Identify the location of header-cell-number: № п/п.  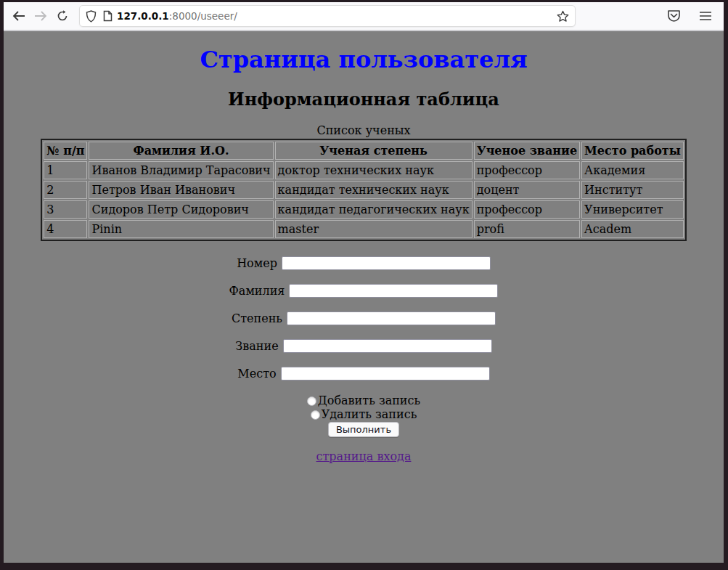
(65, 151).